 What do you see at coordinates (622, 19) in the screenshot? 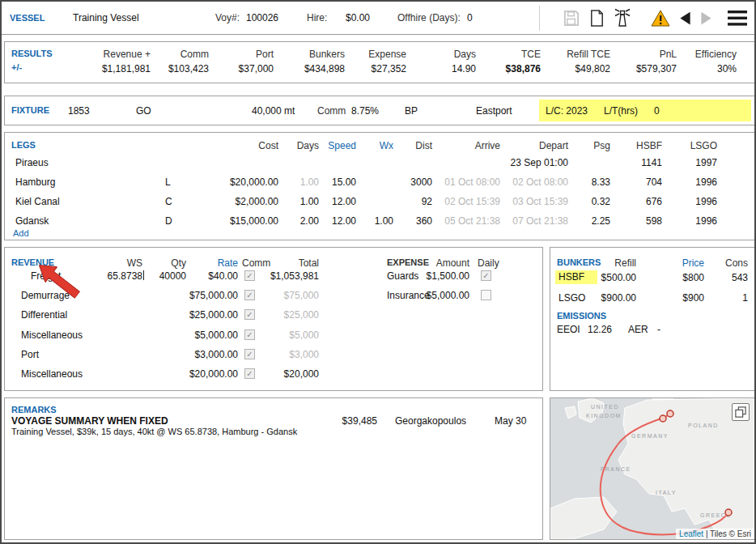
I see `lighthouse-icon` at bounding box center [622, 19].